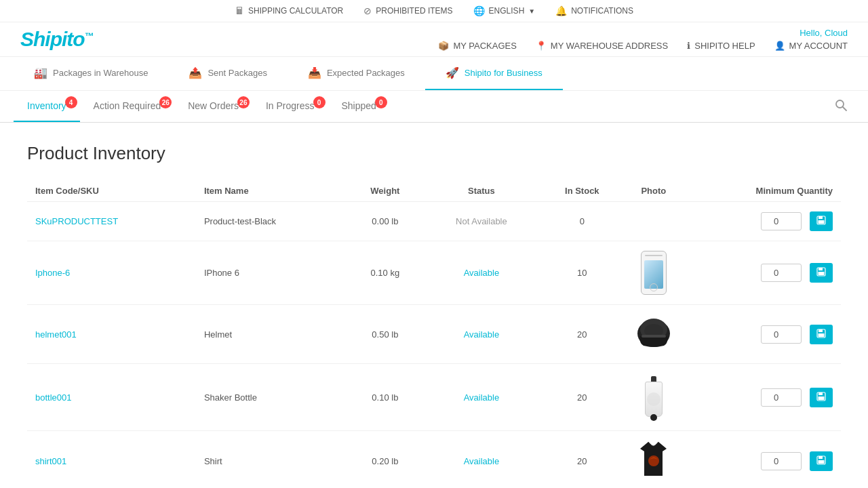  I want to click on bottle-image, so click(654, 399).